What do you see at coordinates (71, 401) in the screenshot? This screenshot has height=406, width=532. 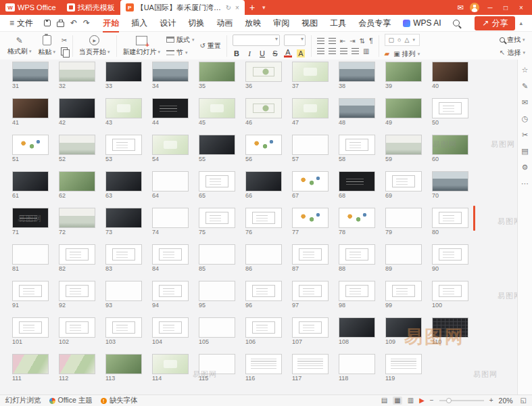 I see `theme-button: Office 主题` at bounding box center [71, 401].